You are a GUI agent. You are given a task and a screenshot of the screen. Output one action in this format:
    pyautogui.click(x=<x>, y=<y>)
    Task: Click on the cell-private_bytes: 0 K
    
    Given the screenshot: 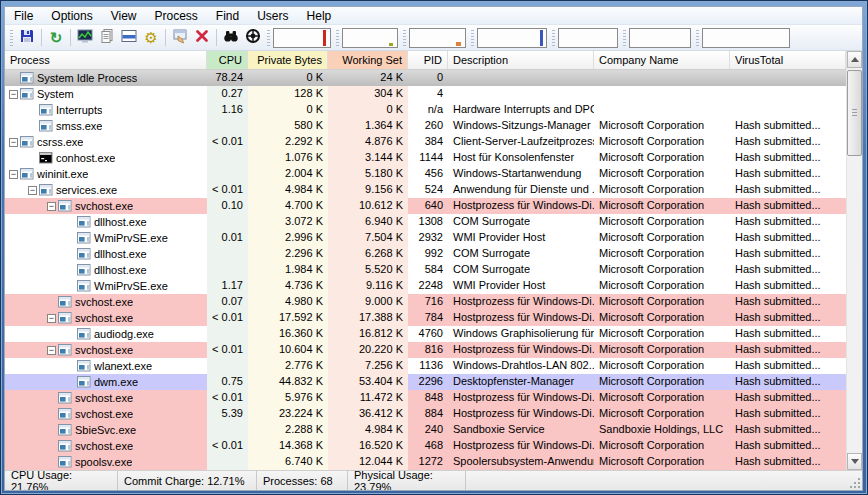 What is the action you would take?
    pyautogui.click(x=288, y=78)
    